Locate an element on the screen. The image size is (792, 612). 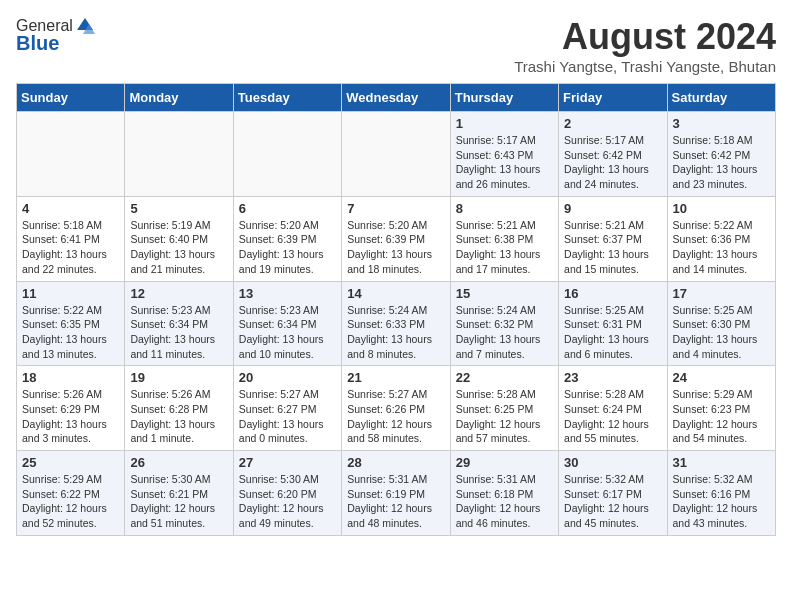
calendar-cell: 12Sunrise: 5:23 AMSunset: 6:34 PMDayligh… is located at coordinates (179, 324).